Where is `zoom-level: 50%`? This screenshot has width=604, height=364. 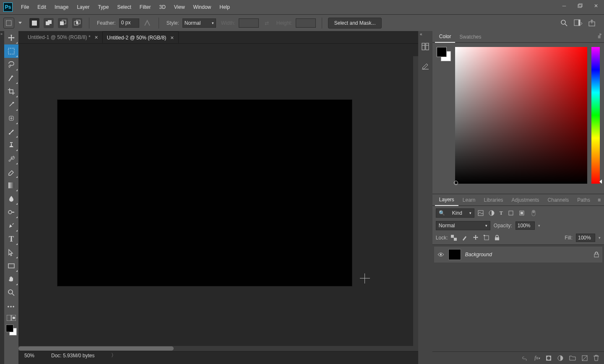
zoom-level: 50% is located at coordinates (29, 356).